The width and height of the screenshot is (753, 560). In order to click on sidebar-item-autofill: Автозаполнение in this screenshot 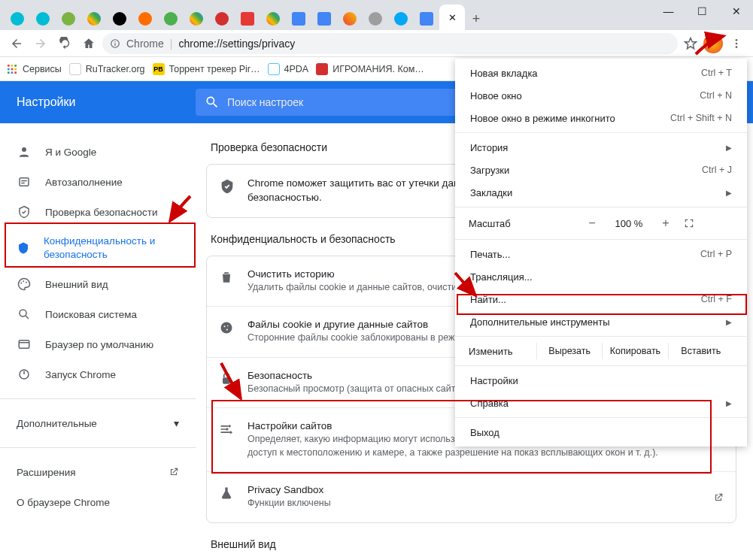, I will do `click(94, 182)`.